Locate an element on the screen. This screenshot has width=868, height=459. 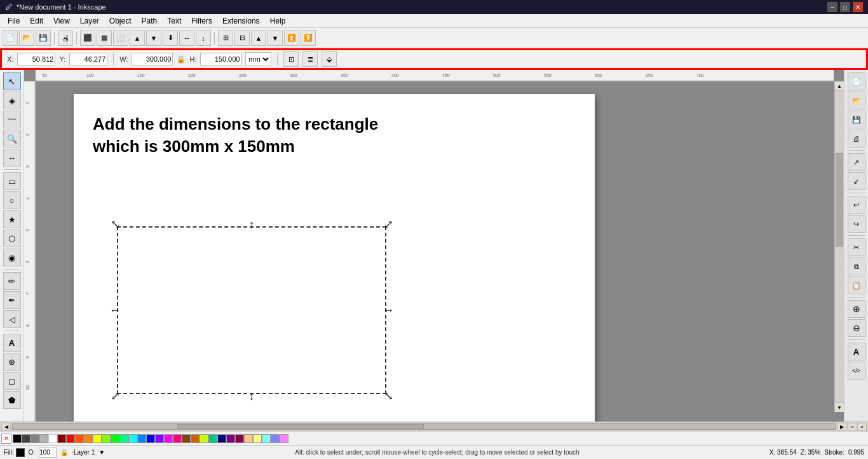
3dbox-tool-btn: ⬡ is located at coordinates (12, 238).